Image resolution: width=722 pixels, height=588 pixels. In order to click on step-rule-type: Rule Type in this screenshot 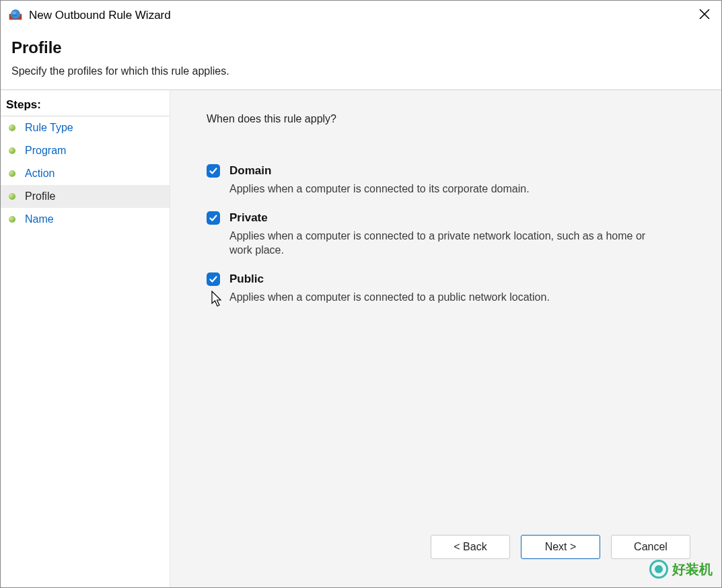, I will do `click(85, 128)`.